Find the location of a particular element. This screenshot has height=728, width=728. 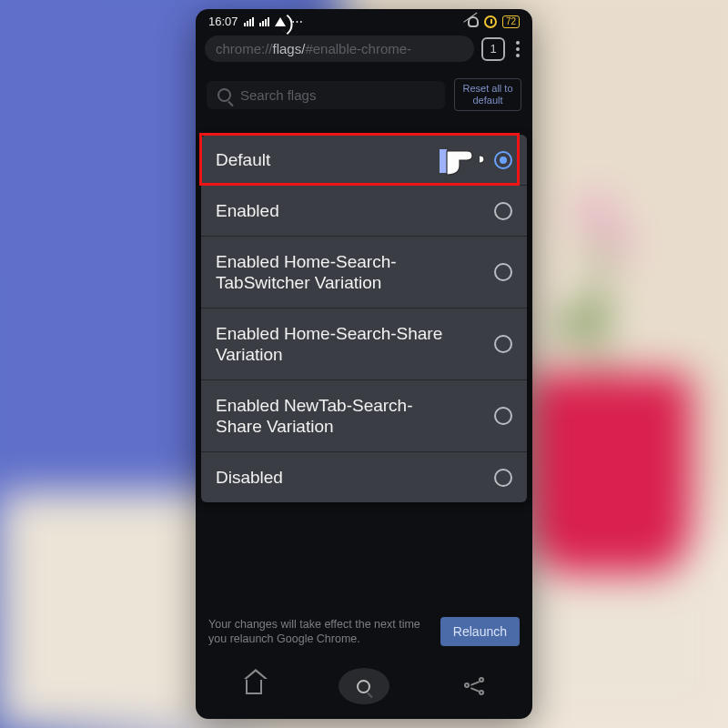

nav-share-button is located at coordinates (474, 686).